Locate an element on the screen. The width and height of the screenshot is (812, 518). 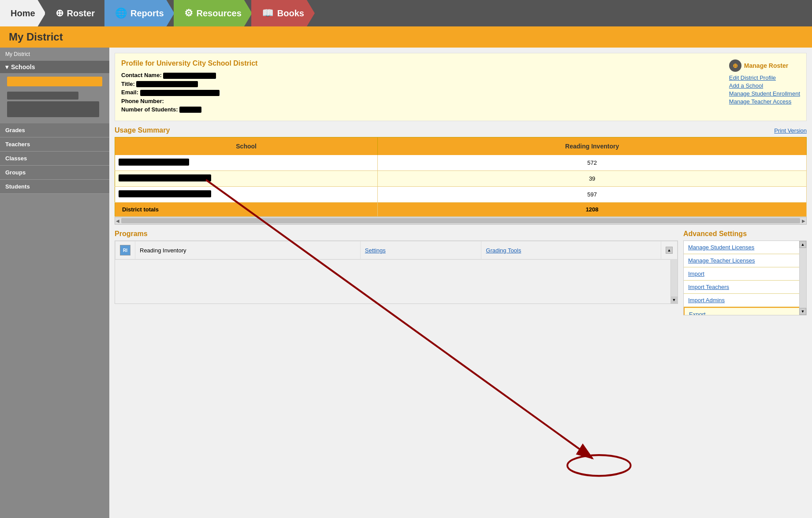
roster-icon-circle: ⊕ is located at coordinates (735, 66).